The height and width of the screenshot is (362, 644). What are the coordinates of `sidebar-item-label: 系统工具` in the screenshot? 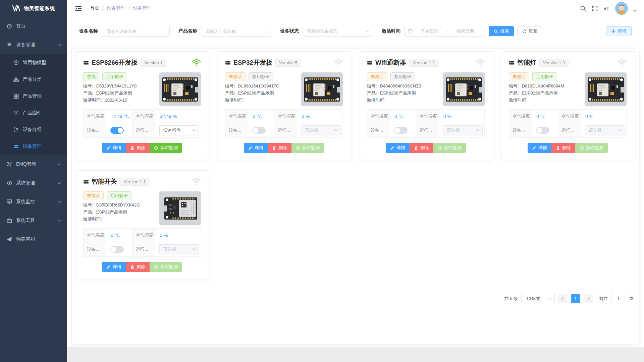 It's located at (25, 221).